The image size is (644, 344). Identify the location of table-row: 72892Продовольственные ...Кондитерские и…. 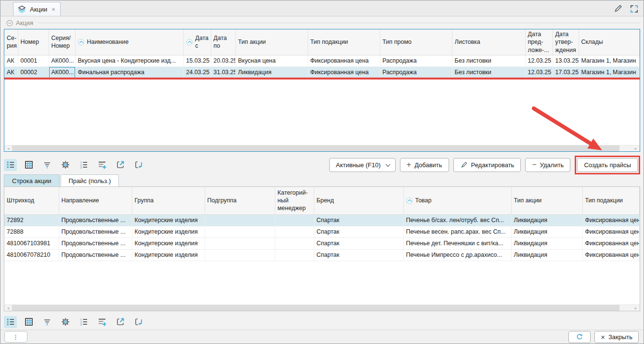
(322, 220).